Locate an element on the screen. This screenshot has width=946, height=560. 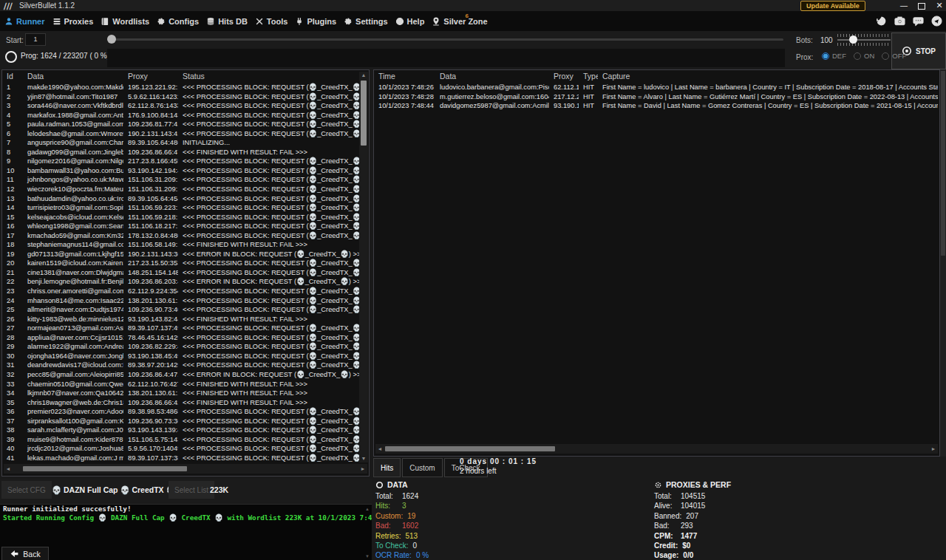
menu-item-wordlists: Wordlists is located at coordinates (125, 21).